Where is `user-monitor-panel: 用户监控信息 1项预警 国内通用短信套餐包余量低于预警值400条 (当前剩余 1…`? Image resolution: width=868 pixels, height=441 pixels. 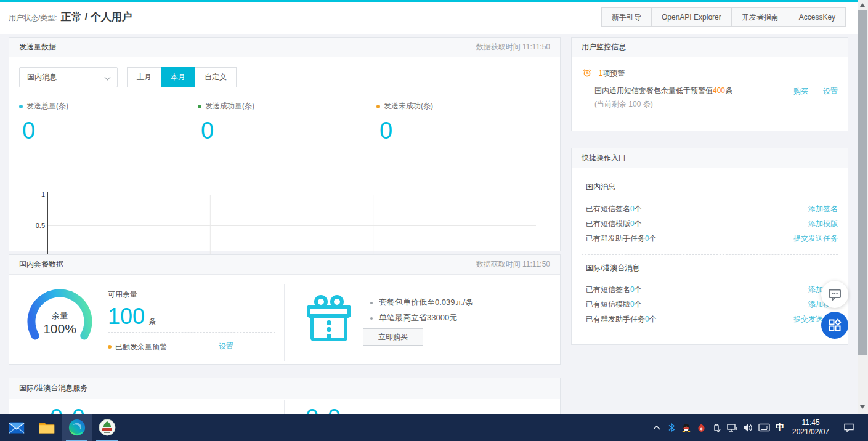 user-monitor-panel: 用户监控信息 1项预警 国内通用短信套餐包余量低于预警值400条 (当前剩余 1… is located at coordinates (710, 84).